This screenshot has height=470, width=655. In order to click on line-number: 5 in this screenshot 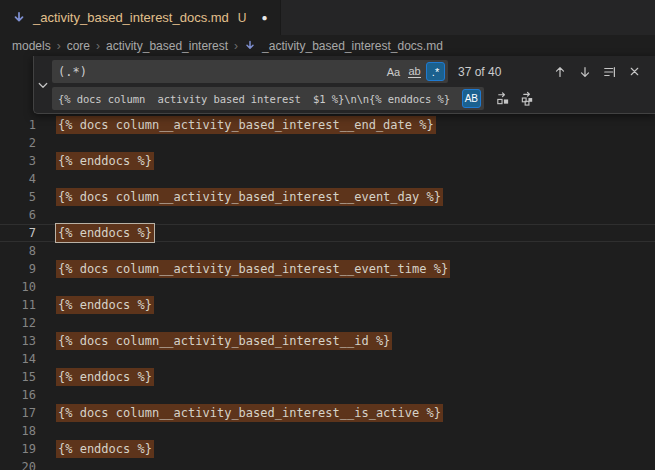, I will do `click(18, 197)`.